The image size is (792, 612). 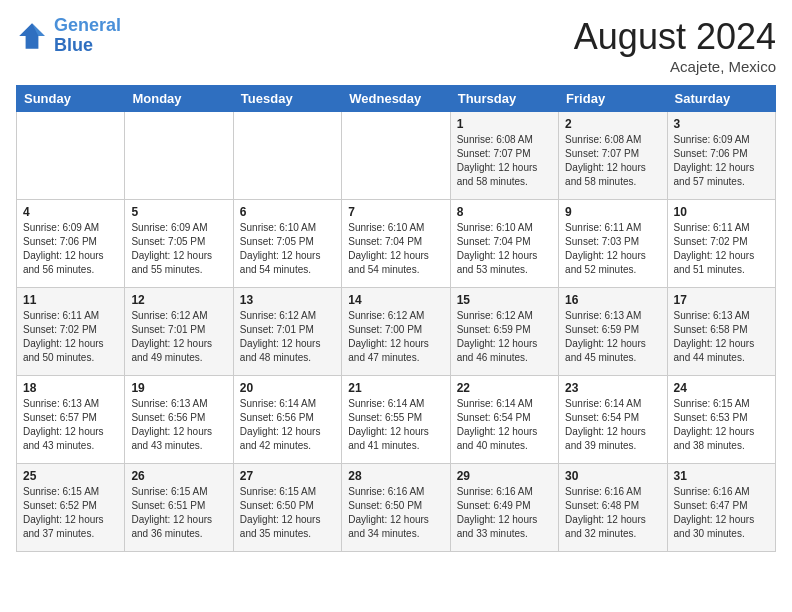 I want to click on weekday-header-row: SundayMondayTuesdayWednesdayThursdayFrid…, so click(x=396, y=99).